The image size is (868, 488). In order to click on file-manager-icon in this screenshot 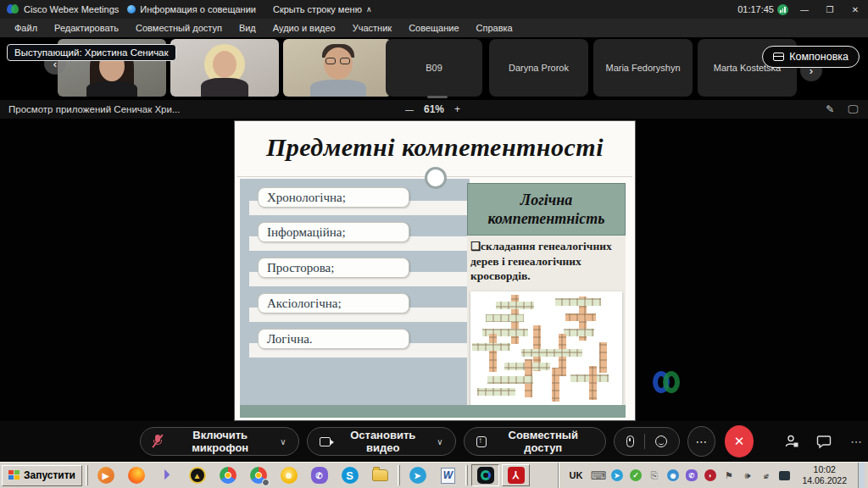, I will do `click(380, 476)`.